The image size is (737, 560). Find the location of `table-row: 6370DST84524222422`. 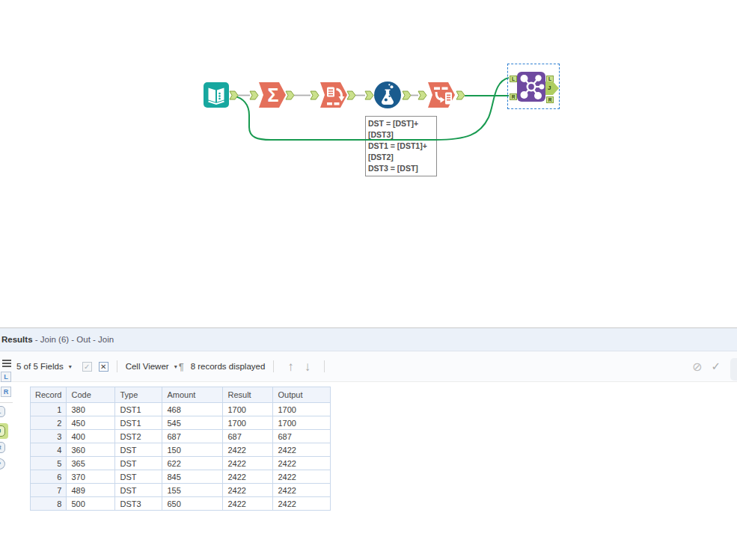

table-row: 6370DST84524222422 is located at coordinates (181, 477).